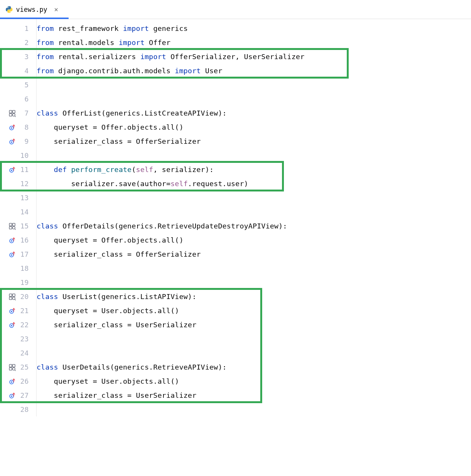  Describe the element at coordinates (88, 28) in the screenshot. I see `code-token: rest_framework` at that location.